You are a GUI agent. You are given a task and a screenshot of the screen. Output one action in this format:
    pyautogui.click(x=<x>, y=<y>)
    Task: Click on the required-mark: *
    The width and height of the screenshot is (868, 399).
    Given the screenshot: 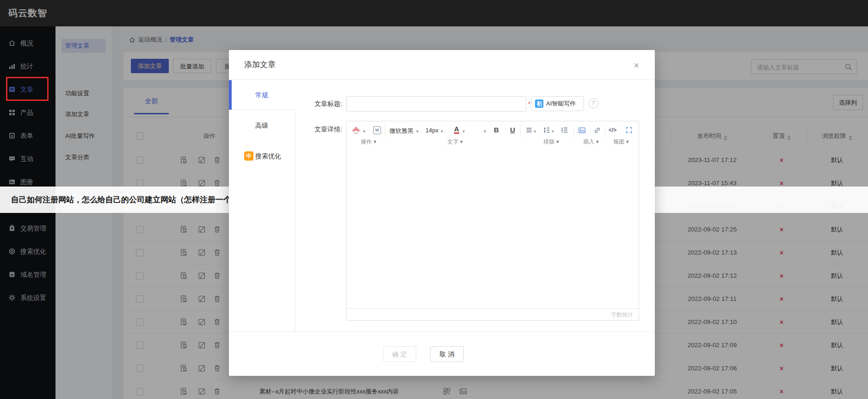 What is the action you would take?
    pyautogui.click(x=529, y=104)
    